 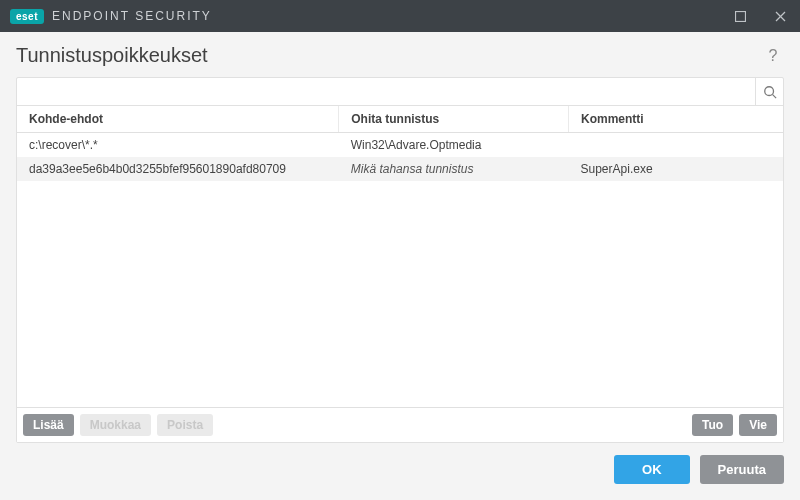 I want to click on cell-comment: SuperApi.exe, so click(x=676, y=169).